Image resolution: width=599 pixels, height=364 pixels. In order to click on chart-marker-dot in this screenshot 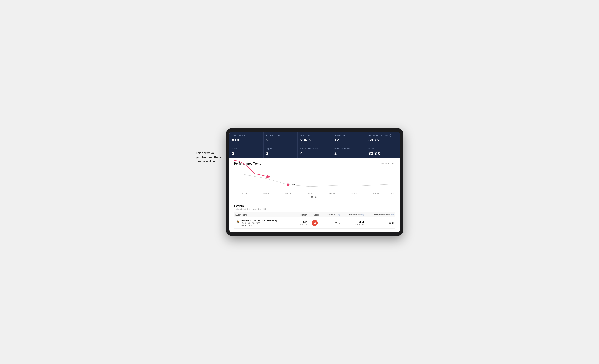, I will do `click(288, 185)`.